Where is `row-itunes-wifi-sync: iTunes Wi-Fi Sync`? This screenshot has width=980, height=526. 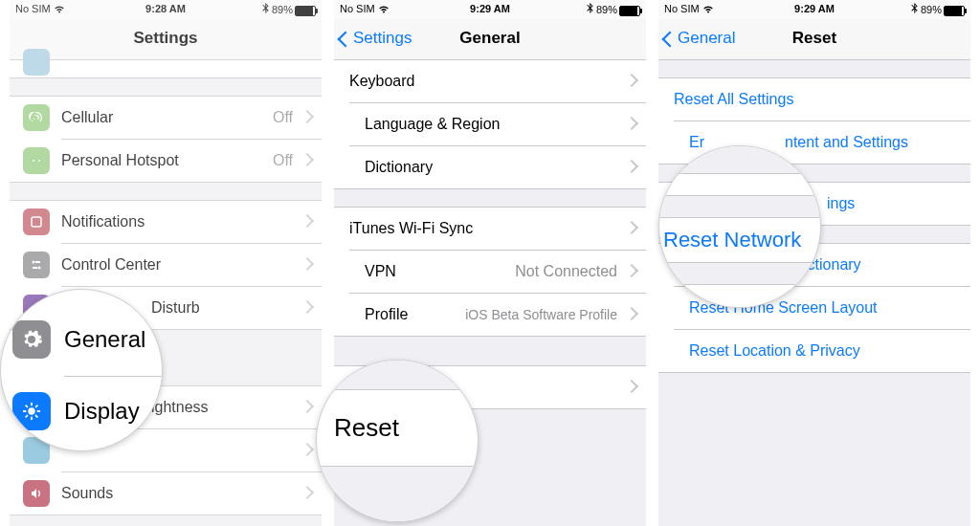
row-itunes-wifi-sync: iTunes Wi-Fi Sync is located at coordinates (490, 229).